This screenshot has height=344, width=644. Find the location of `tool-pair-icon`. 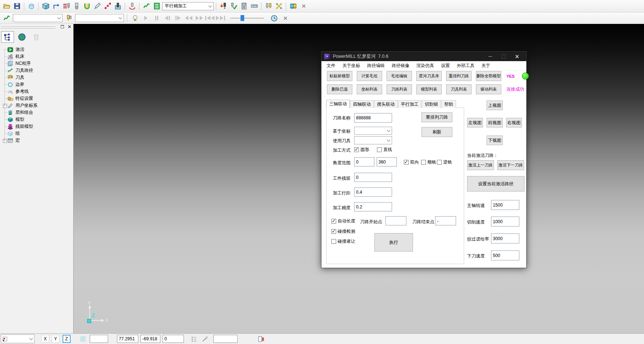

tool-pair-icon is located at coordinates (268, 6).